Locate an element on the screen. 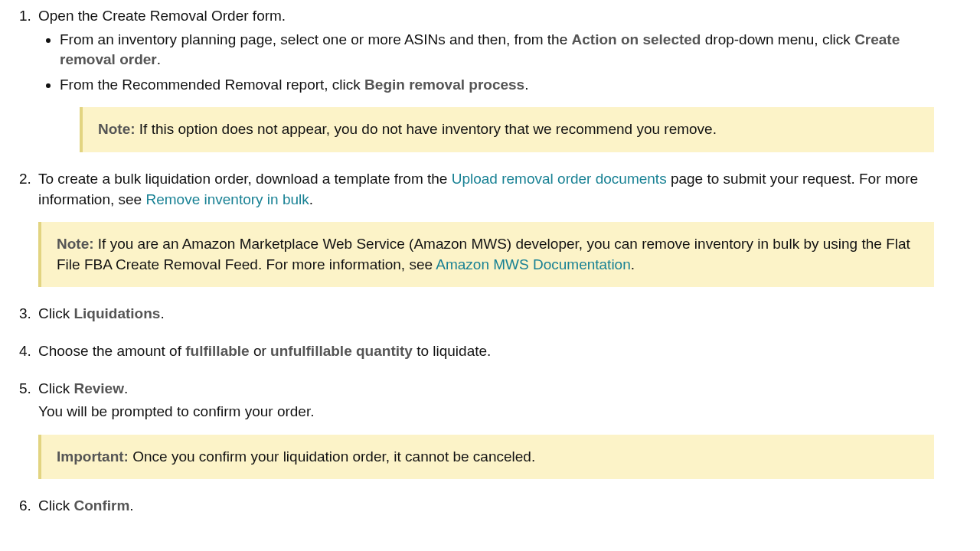 This screenshot has height=551, width=980. step-3: Click Liquidations. is located at coordinates (485, 314).